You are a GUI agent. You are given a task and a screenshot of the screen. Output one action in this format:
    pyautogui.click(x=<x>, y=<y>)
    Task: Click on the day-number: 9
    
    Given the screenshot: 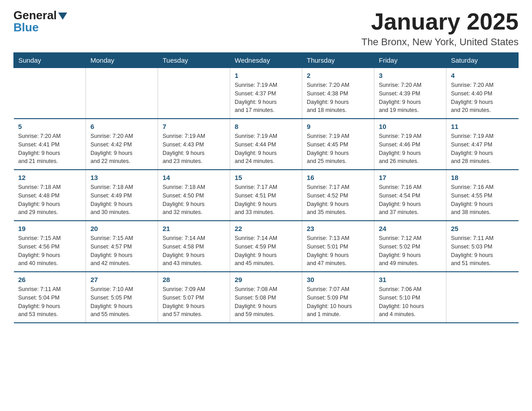 What is the action you would take?
    pyautogui.click(x=338, y=126)
    